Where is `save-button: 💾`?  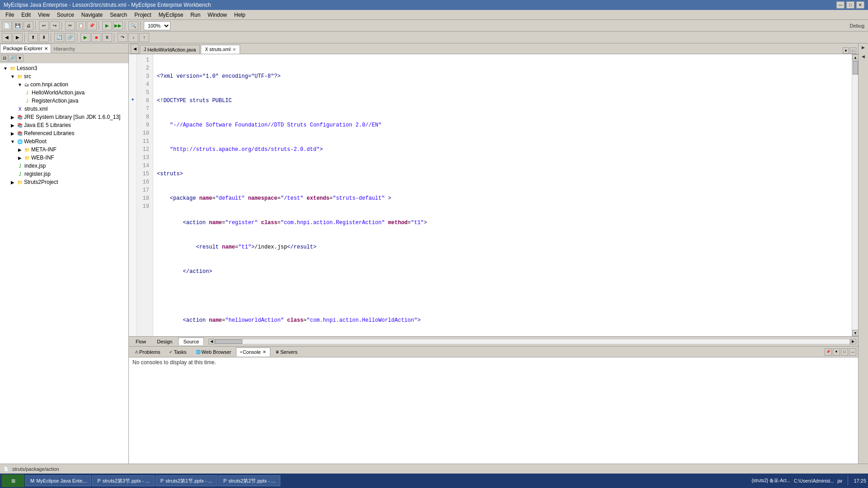
save-button: 💾 is located at coordinates (18, 26).